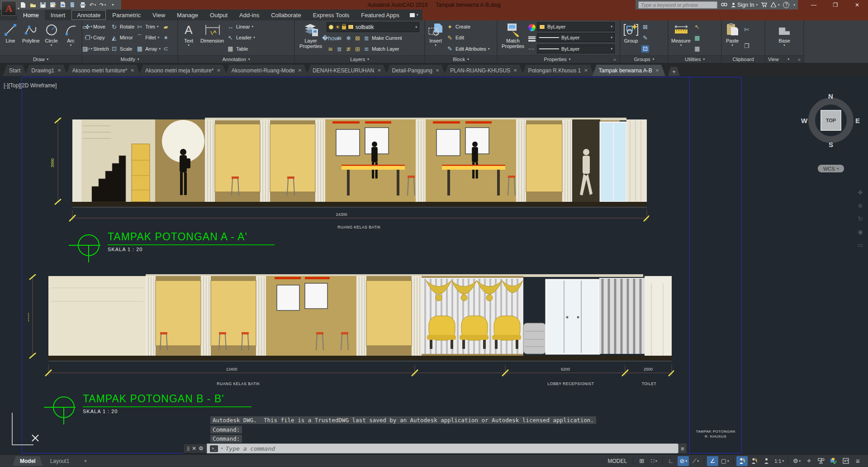 This screenshot has width=868, height=467. Describe the element at coordinates (63, 5) in the screenshot. I see `batch-plot-button` at that location.